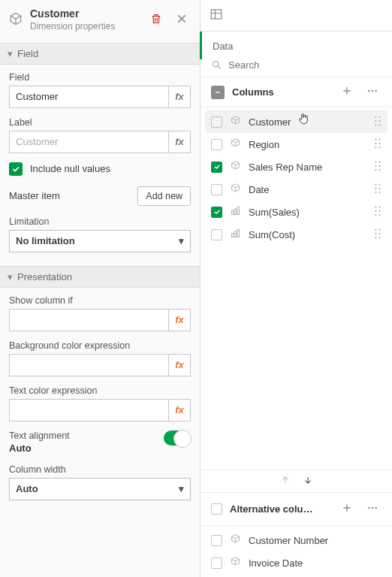 Image resolution: width=392 pixels, height=577 pixels. Describe the element at coordinates (85, 27) in the screenshot. I see `panel-subtitle: Dimension properties` at that location.